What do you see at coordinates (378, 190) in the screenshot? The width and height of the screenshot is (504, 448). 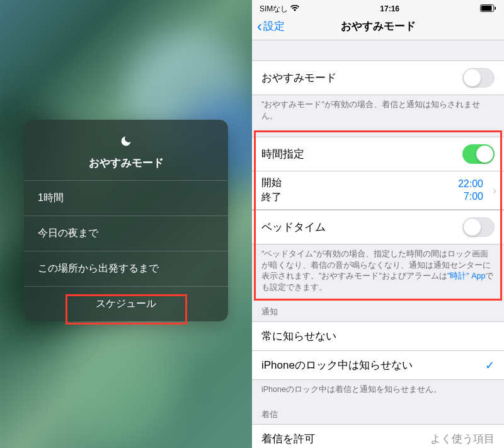 I see `cell-times: 開始 終了 22:00 7:00 ›` at bounding box center [378, 190].